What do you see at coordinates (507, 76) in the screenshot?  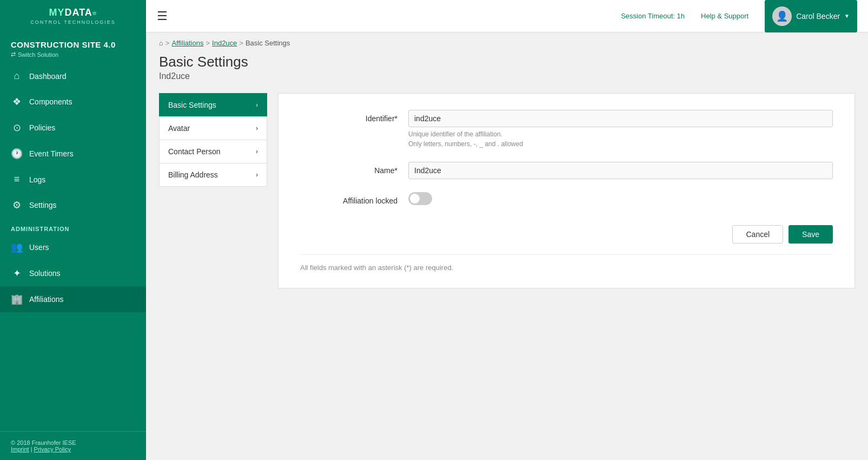 I see `page-subtitle: Ind2uce` at bounding box center [507, 76].